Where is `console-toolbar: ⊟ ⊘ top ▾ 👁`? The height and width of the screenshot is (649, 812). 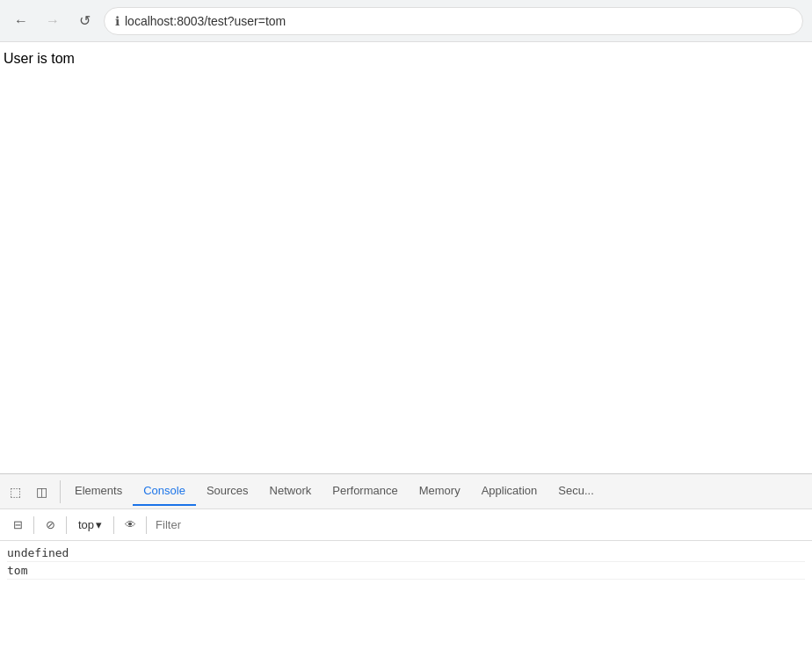
console-toolbar: ⊟ ⊘ top ▾ 👁 is located at coordinates (406, 525).